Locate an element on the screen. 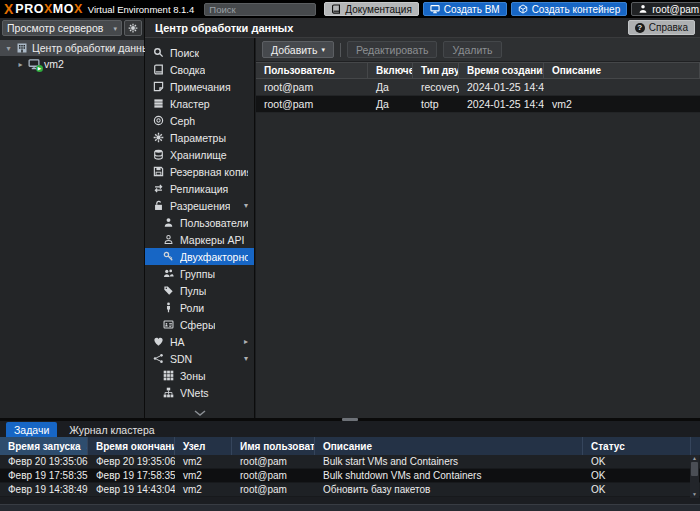 The width and height of the screenshot is (700, 511). table-row: Февр 19 17:58:35Февр 19 17:58:35vm2root@… is located at coordinates (350, 476).